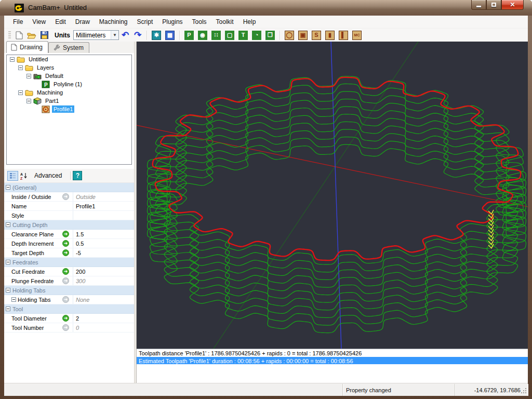  Describe the element at coordinates (200, 22) in the screenshot. I see `menu-item-tools: Tools` at that location.